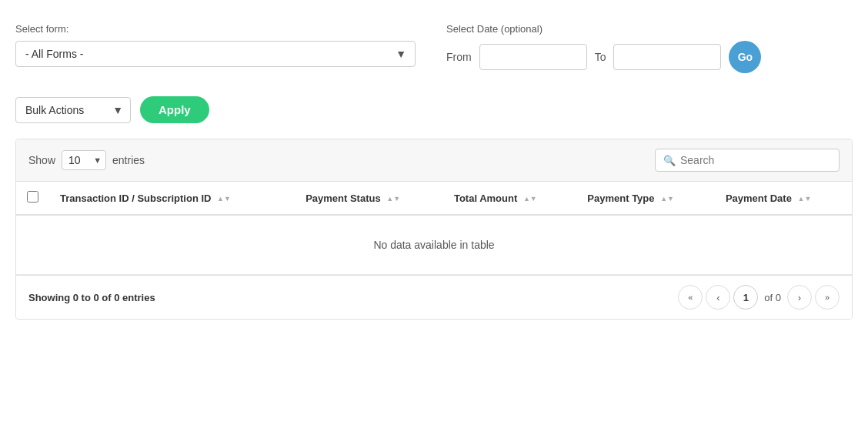  What do you see at coordinates (175, 109) in the screenshot?
I see `apply-button: Apply` at bounding box center [175, 109].